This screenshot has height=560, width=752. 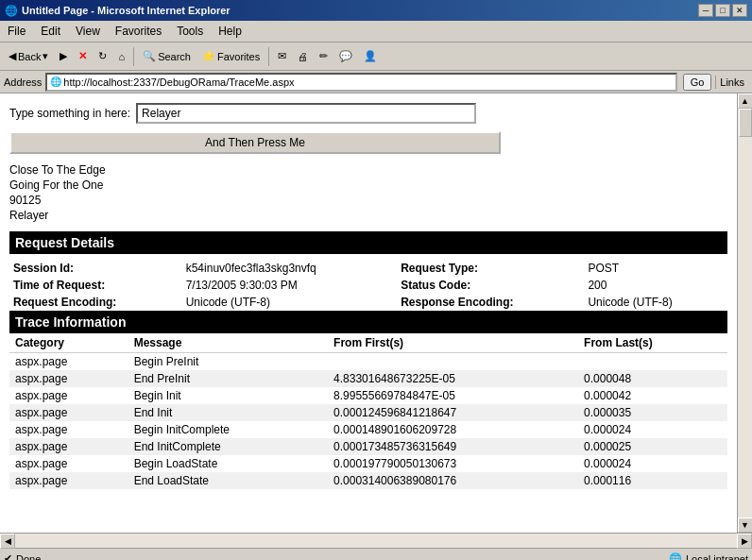 I want to click on menu-favorites: Favorites, so click(x=138, y=31).